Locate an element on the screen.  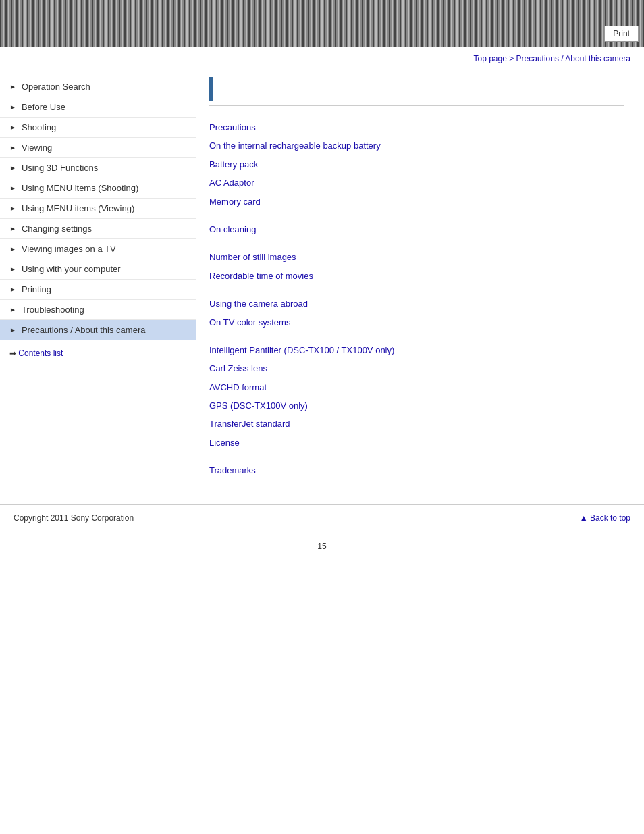
content-link-tv-color: On TV color systems is located at coordinates (417, 323).